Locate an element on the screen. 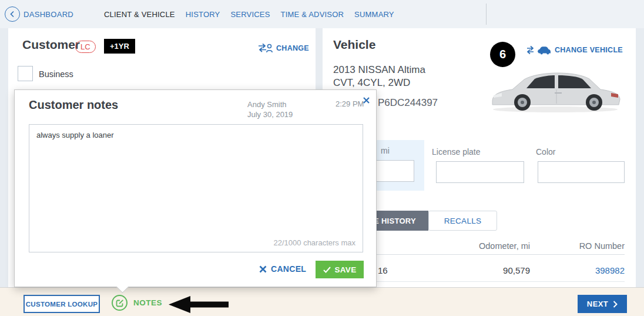  tab-recalls-label: RECALLS is located at coordinates (463, 221).